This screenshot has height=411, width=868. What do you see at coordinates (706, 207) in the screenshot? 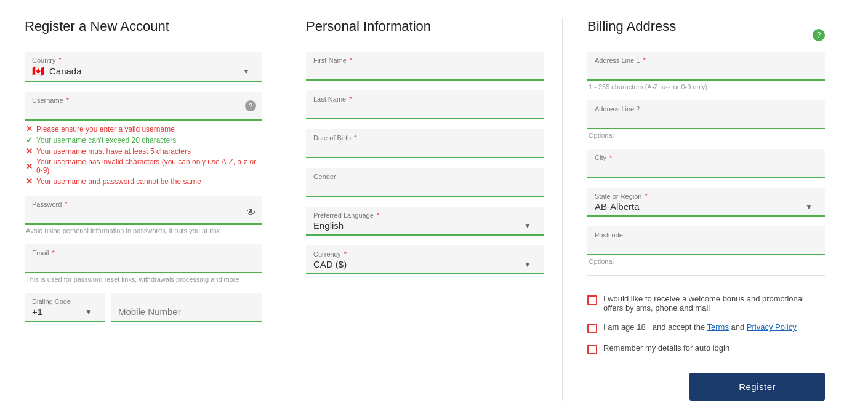
I see `state-select-wrapper: AB-Alberta ▼` at bounding box center [706, 207].